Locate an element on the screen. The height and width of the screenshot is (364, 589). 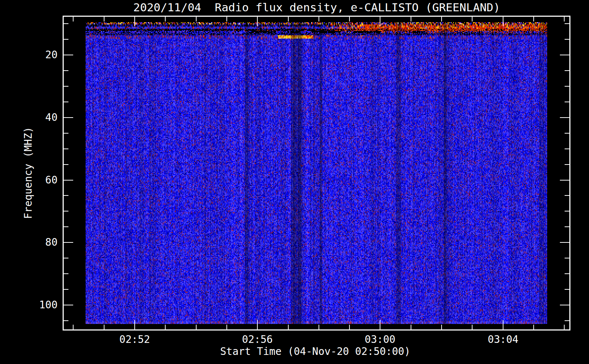
y-tick-label: 80 is located at coordinates (29, 242).